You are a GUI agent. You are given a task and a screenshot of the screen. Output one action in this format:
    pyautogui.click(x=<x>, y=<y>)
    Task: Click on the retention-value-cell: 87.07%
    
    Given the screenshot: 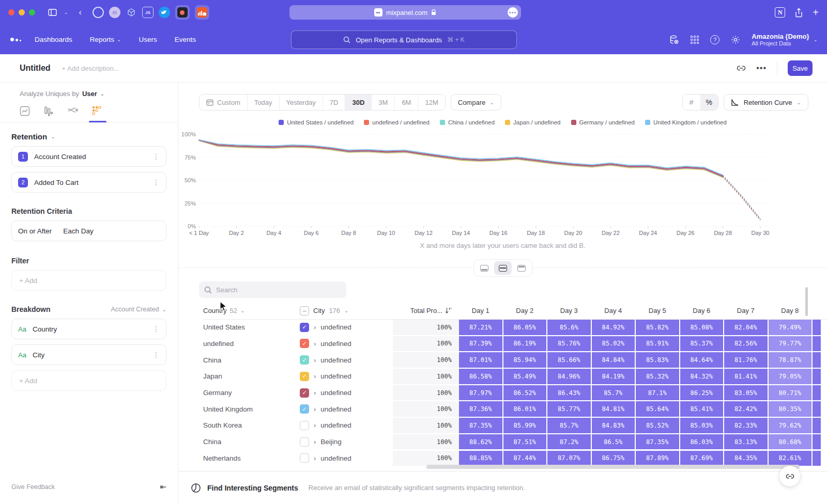 What is the action you would take?
    pyautogui.click(x=569, y=459)
    